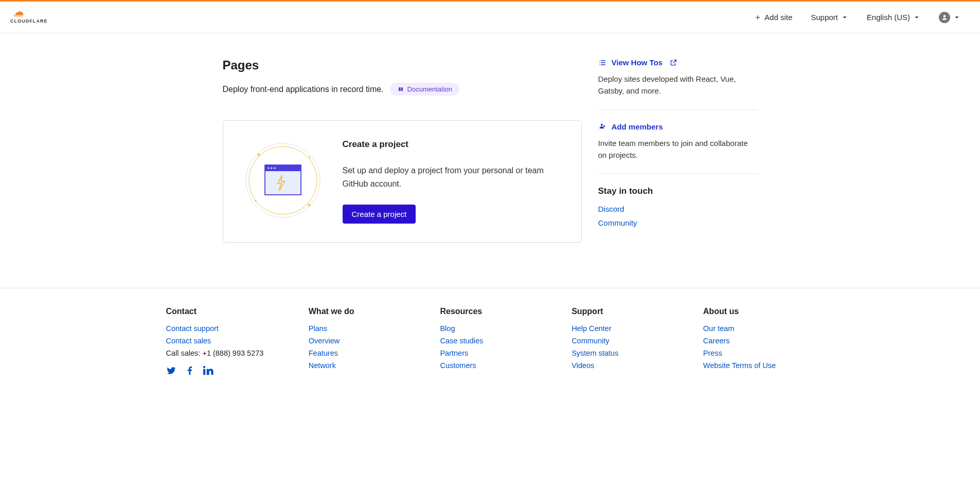 This screenshot has height=495, width=980. Describe the element at coordinates (678, 126) in the screenshot. I see `add-members-link: Add members` at that location.